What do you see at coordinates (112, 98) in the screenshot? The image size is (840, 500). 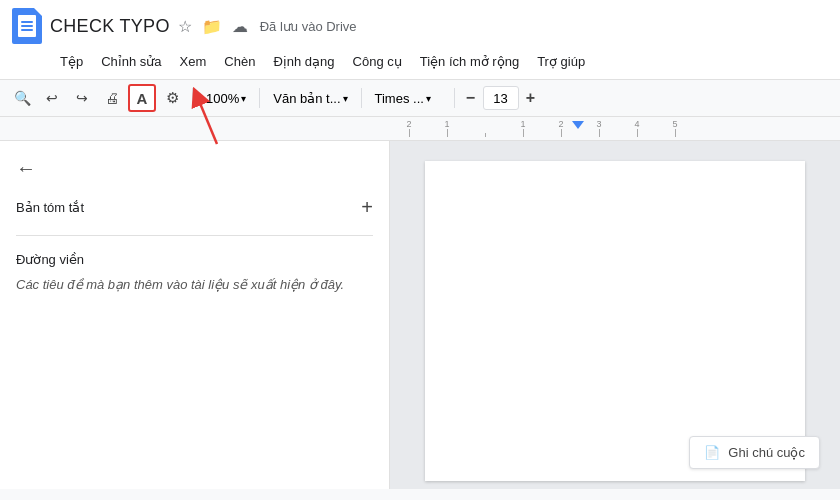 I see `print-button: 🖨` at bounding box center [112, 98].